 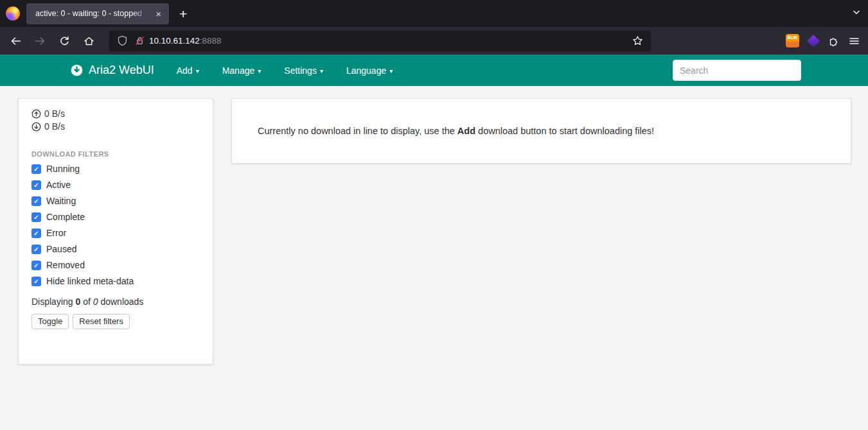 I want to click on app-navbar: Aria2 WebUI Add▾ Manage▾ Settings▾ Langu…, so click(x=434, y=71).